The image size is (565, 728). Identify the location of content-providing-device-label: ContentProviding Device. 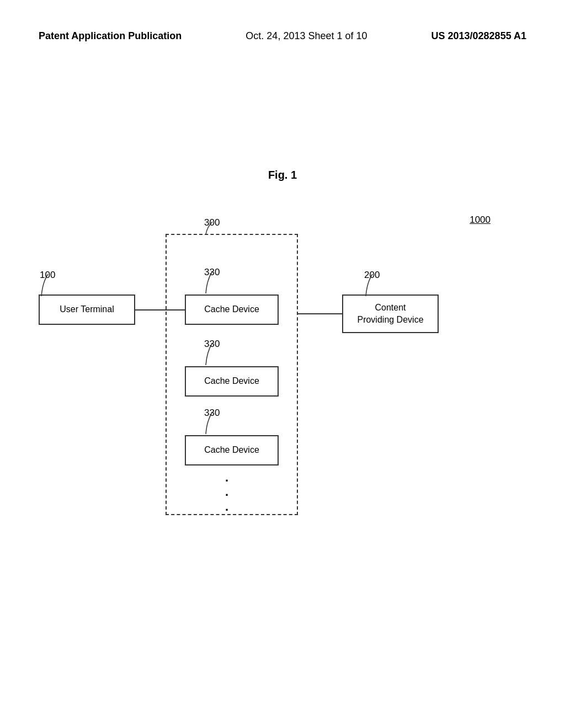
(390, 314).